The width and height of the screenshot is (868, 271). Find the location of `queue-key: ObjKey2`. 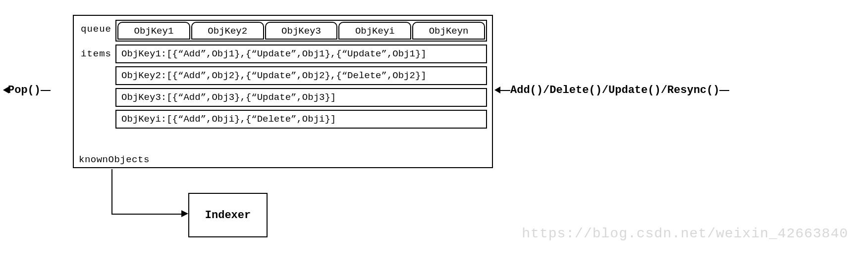

queue-key: ObjKey2 is located at coordinates (228, 31).